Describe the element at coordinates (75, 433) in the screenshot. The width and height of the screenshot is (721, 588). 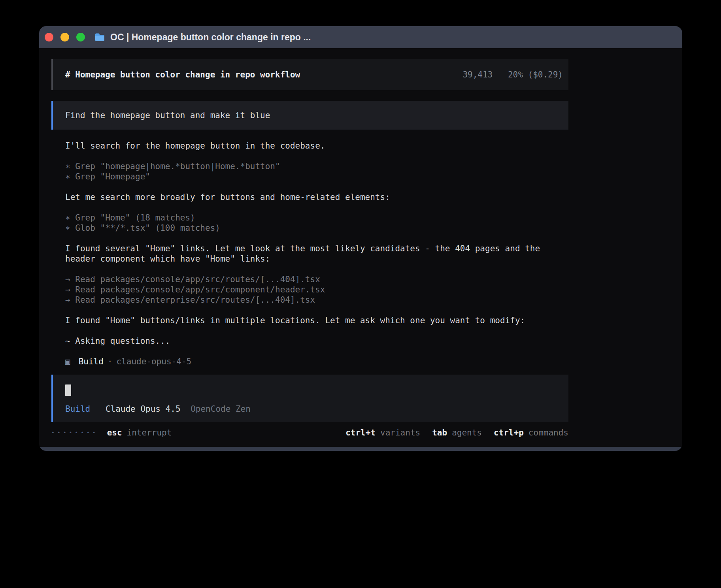
I see `spinner-dots: ••••••••` at that location.